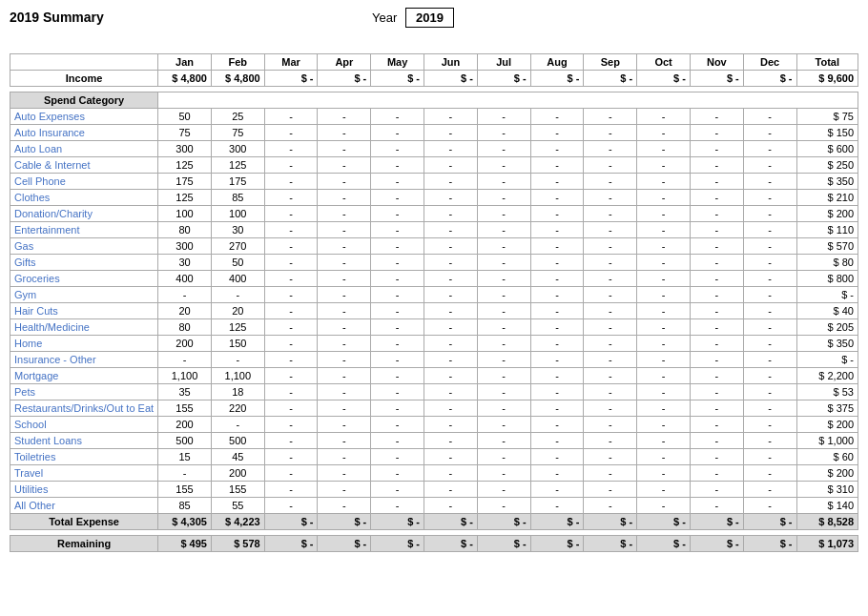 Image resolution: width=868 pixels, height=616 pixels. I want to click on category-value: 100, so click(185, 214).